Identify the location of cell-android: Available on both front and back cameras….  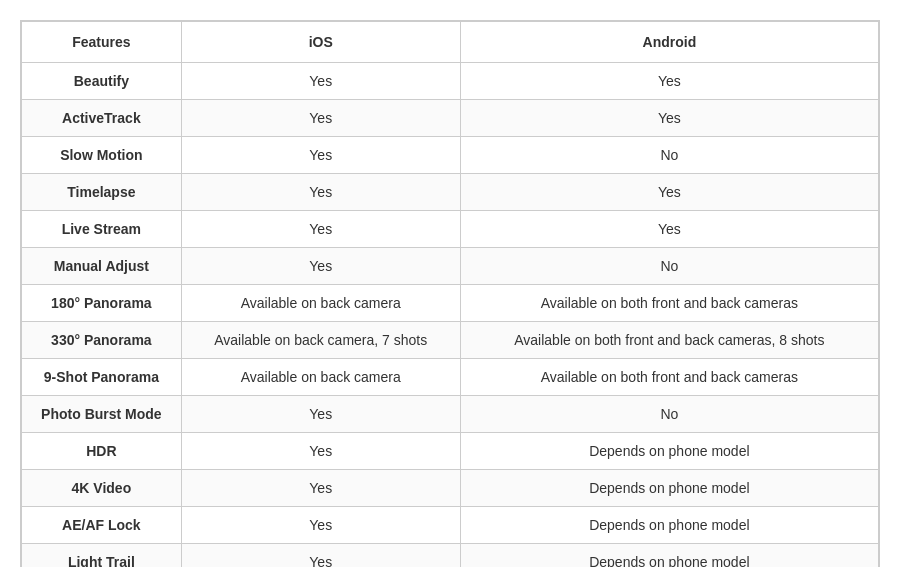
(669, 340).